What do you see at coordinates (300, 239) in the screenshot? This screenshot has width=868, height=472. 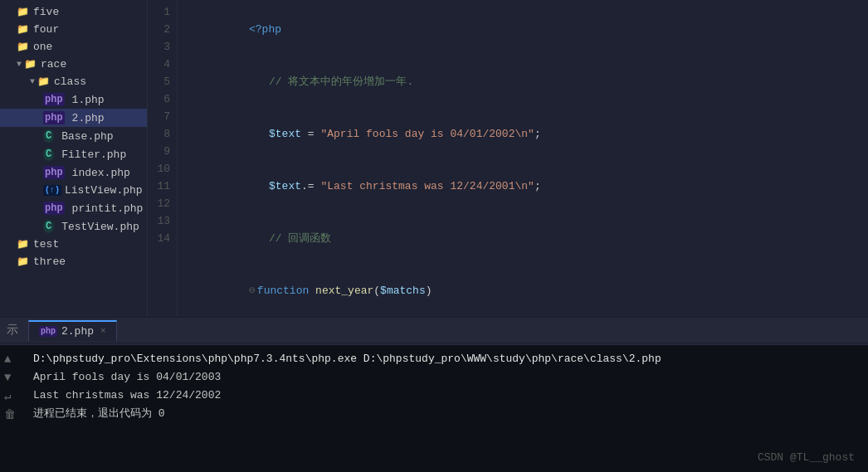 I see `comment-2: // 回调函数` at bounding box center [300, 239].